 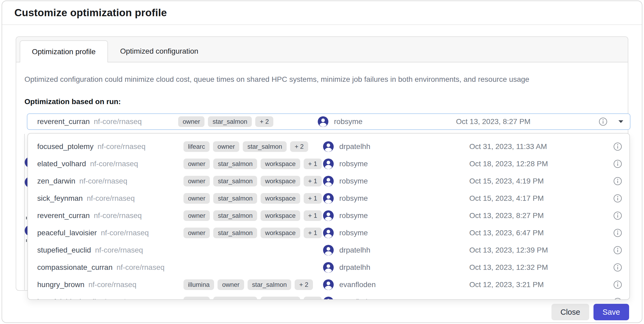 What do you see at coordinates (509, 267) in the screenshot?
I see `run-date: Oct 13, 2023, 12:32 PM` at bounding box center [509, 267].